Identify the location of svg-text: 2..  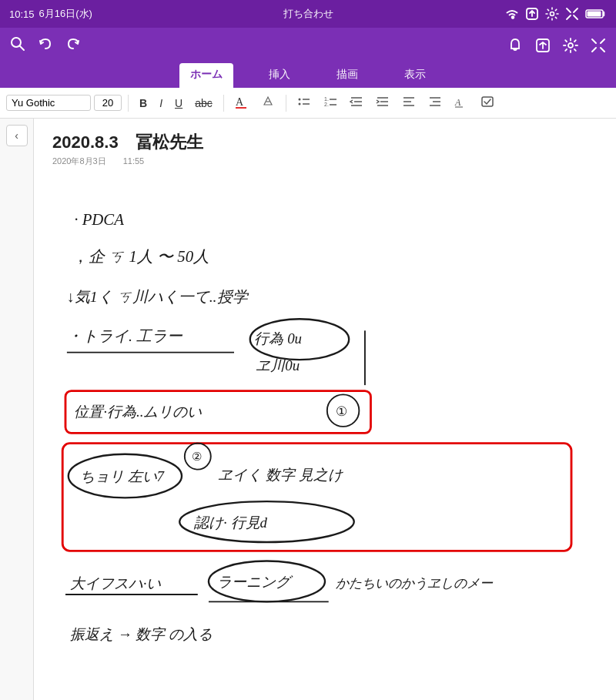
(326, 105).